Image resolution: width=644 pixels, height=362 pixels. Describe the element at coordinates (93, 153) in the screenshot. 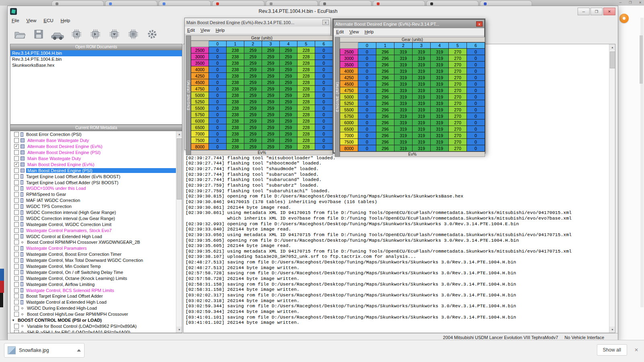

I see `metadata-item: Alternate Boost Desired Engine (PSI)` at that location.